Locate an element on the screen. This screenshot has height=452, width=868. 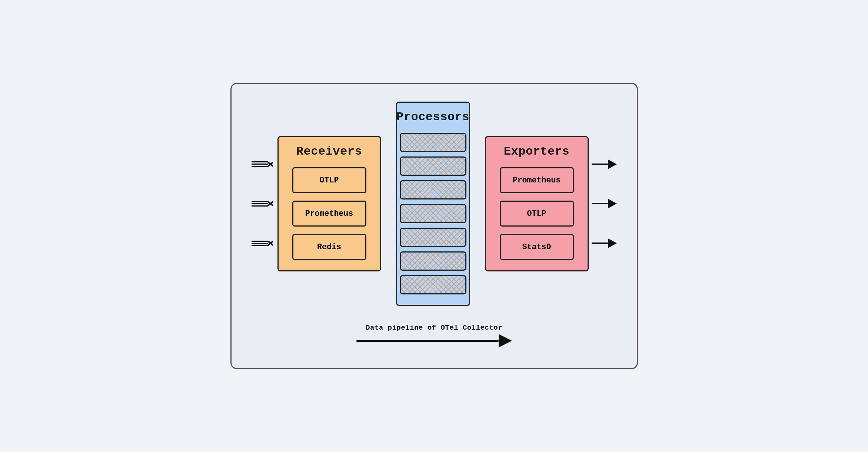
receivers-wrapper: Receivers OTLP Prometheus Redis is located at coordinates (316, 204).